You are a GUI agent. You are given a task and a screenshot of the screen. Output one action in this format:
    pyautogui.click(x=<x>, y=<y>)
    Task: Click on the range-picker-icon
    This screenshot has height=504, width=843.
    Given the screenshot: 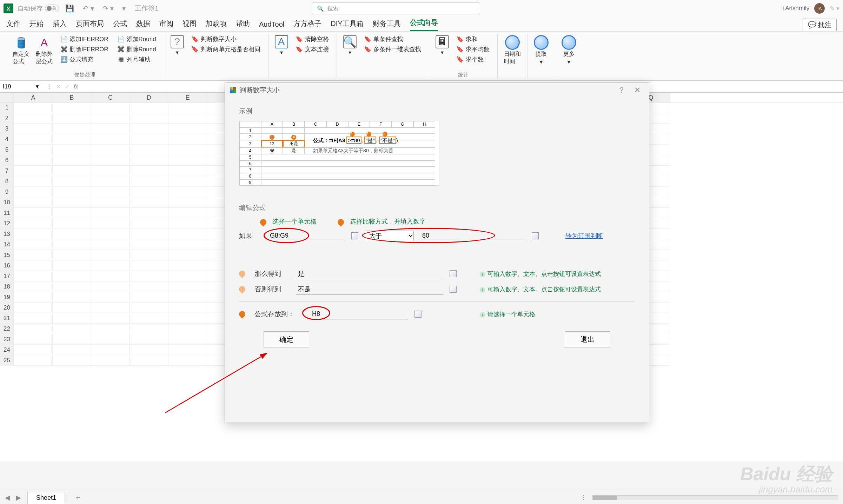 What is the action you would take?
    pyautogui.click(x=535, y=236)
    